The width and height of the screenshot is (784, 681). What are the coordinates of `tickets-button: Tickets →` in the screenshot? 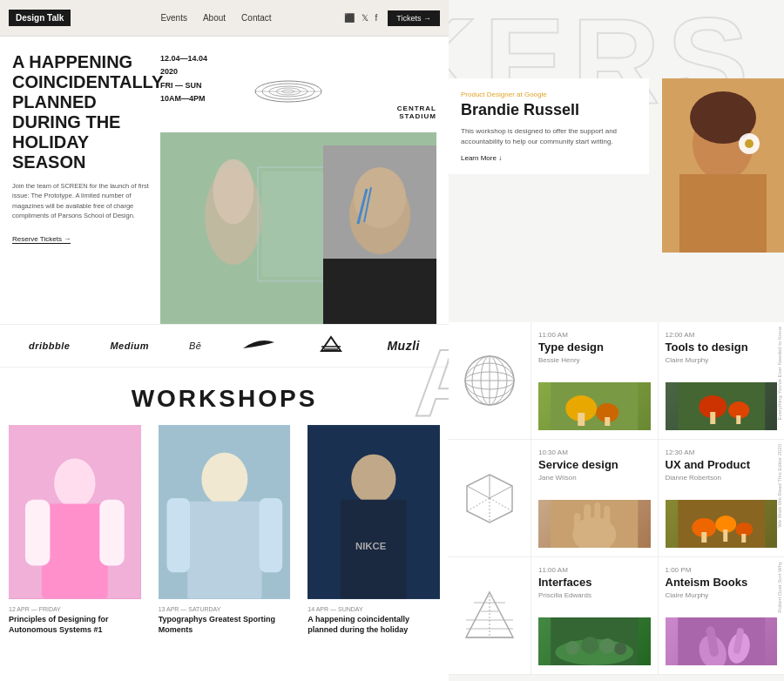 It's located at (414, 18).